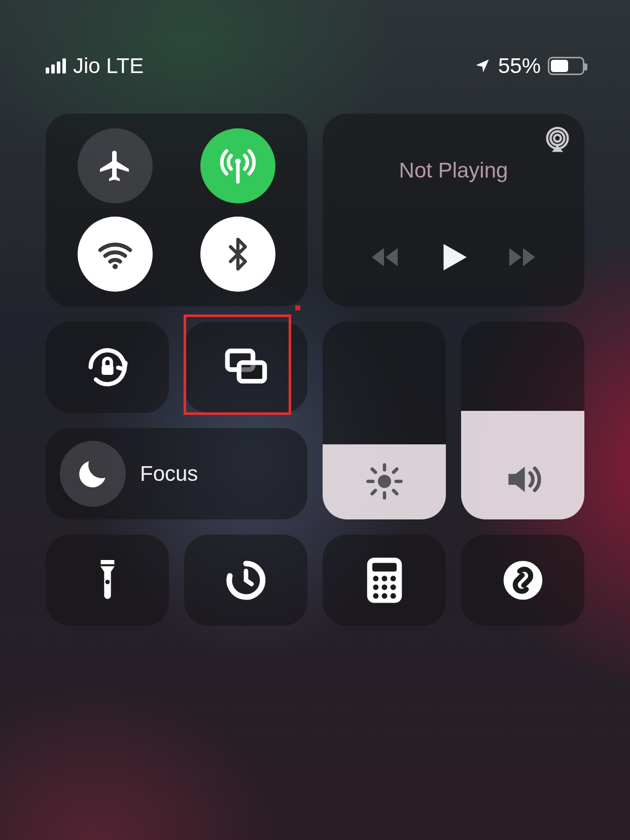 Image resolution: width=630 pixels, height=840 pixels. Describe the element at coordinates (177, 474) in the screenshot. I see `focus-button: Focus` at that location.